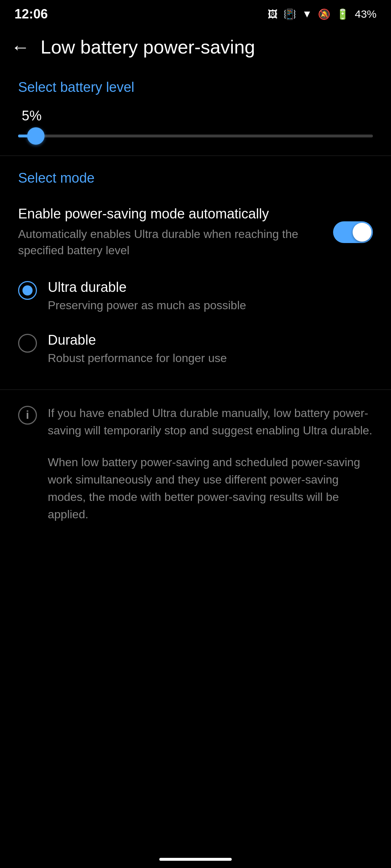 The height and width of the screenshot is (868, 391). Describe the element at coordinates (20, 47) in the screenshot. I see `back-button: ←` at that location.